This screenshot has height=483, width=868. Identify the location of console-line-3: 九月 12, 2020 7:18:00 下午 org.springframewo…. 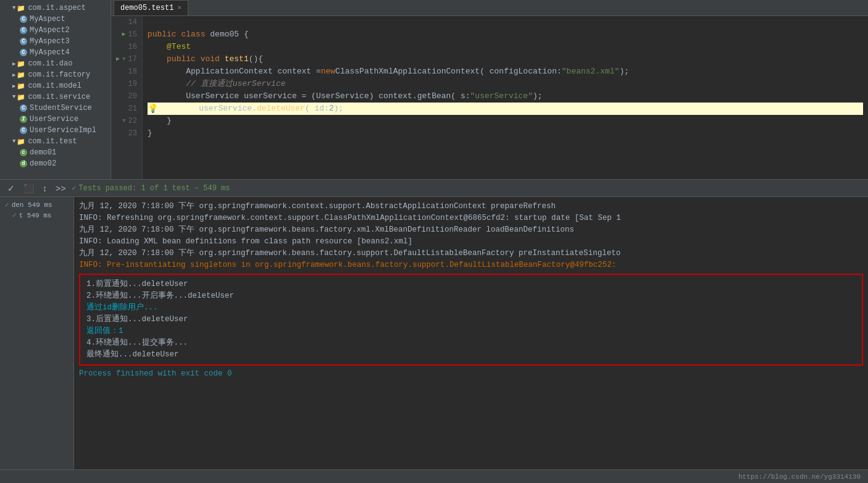
(471, 230).